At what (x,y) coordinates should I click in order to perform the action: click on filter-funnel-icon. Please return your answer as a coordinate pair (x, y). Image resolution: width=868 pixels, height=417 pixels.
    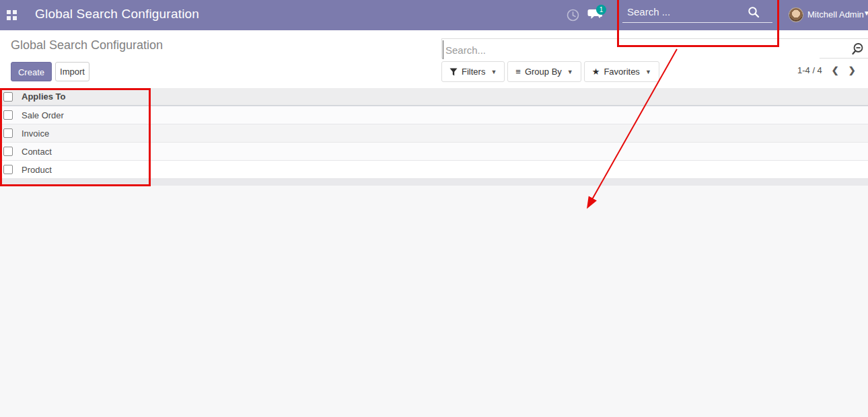
    Looking at the image, I should click on (454, 72).